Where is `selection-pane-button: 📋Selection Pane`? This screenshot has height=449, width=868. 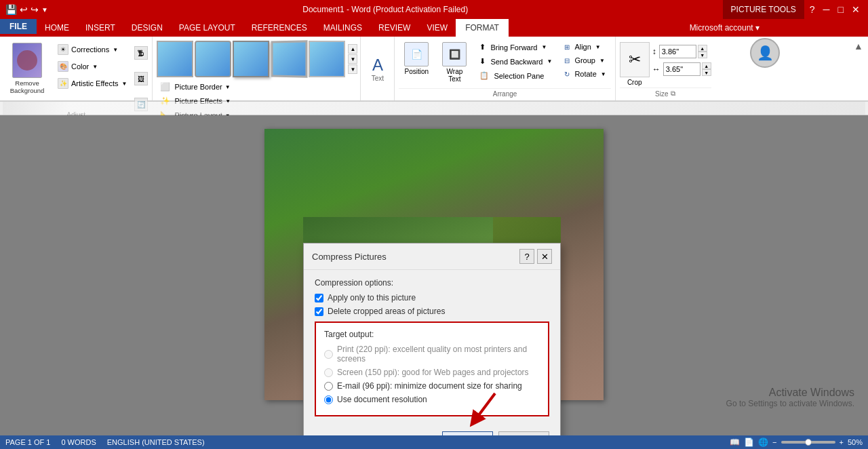
selection-pane-button: 📋Selection Pane is located at coordinates (515, 76).